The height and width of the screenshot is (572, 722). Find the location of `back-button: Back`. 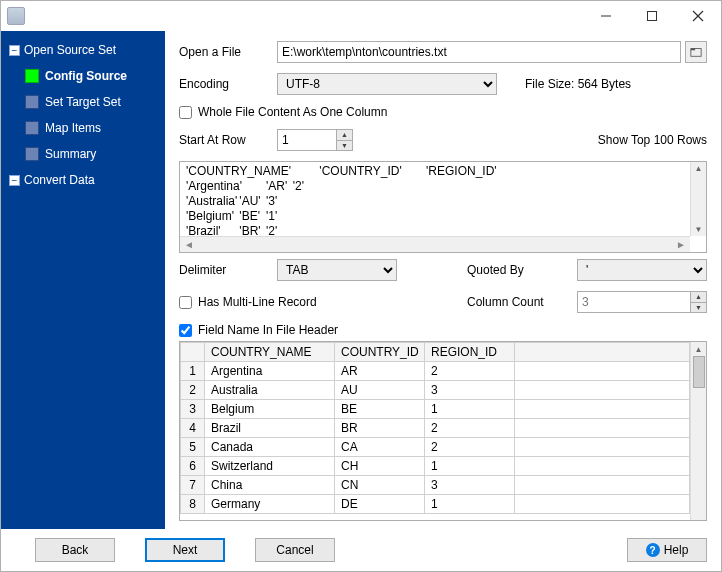

back-button: Back is located at coordinates (75, 550).